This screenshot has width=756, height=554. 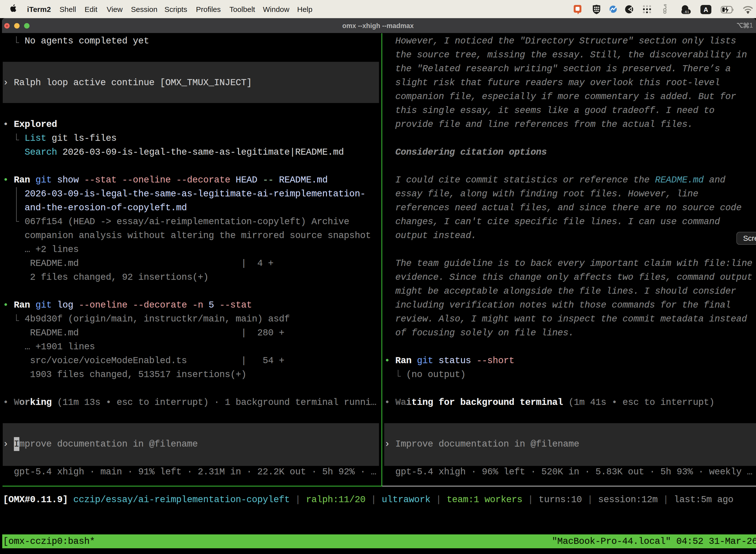 I want to click on svg-text: ..61, so click(x=686, y=12).